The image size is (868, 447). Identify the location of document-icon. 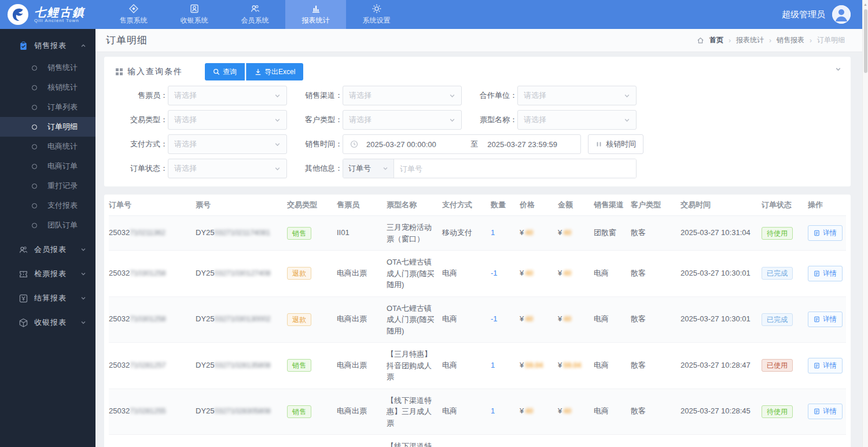
(817, 320).